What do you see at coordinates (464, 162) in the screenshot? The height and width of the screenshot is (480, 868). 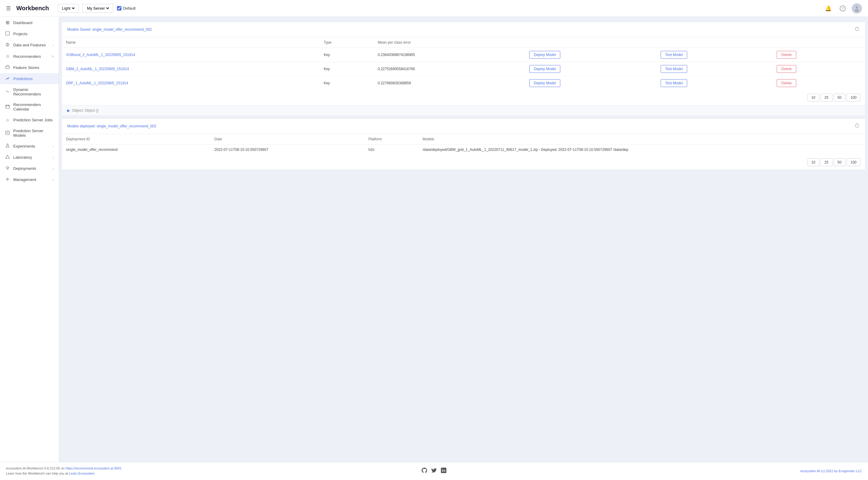 I see `models-deployed-pagination: 10 25 50 100` at bounding box center [464, 162].